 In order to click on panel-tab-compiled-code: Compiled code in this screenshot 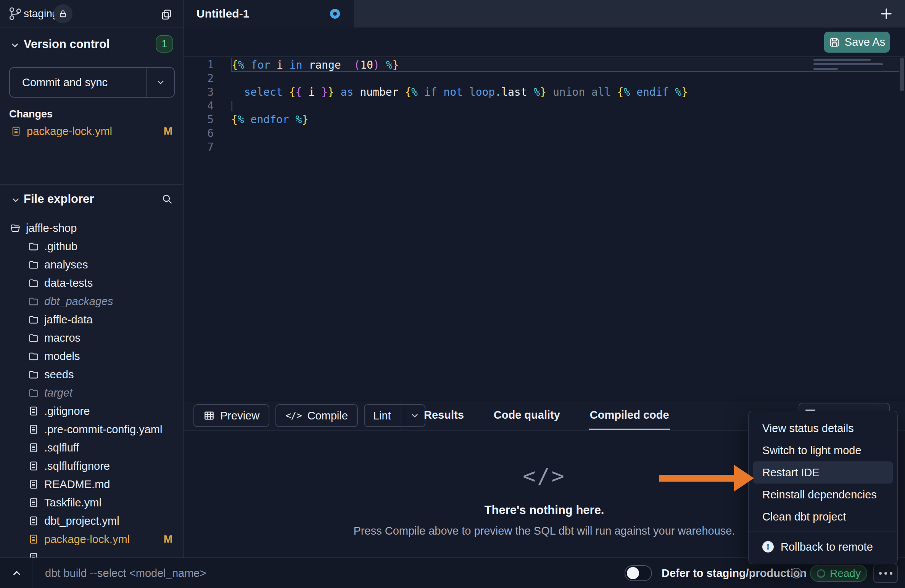, I will do `click(630, 416)`.